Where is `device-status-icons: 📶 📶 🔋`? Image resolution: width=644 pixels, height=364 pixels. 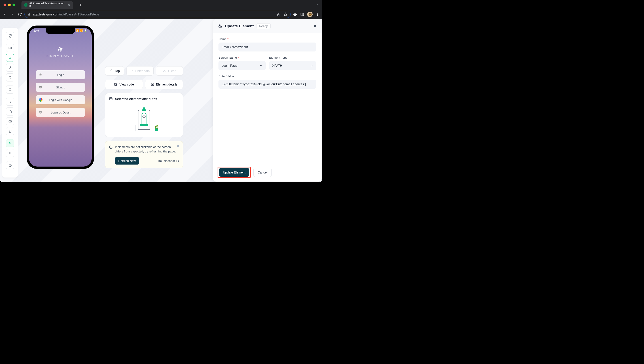
device-status-icons: 📶 📶 🔋 is located at coordinates (82, 31).